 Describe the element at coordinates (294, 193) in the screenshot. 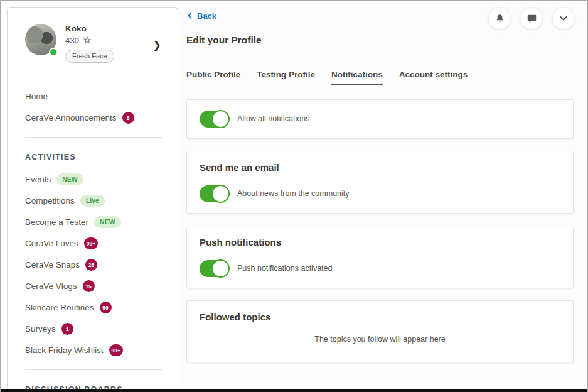

I see `toggle-label: About news from the community` at that location.